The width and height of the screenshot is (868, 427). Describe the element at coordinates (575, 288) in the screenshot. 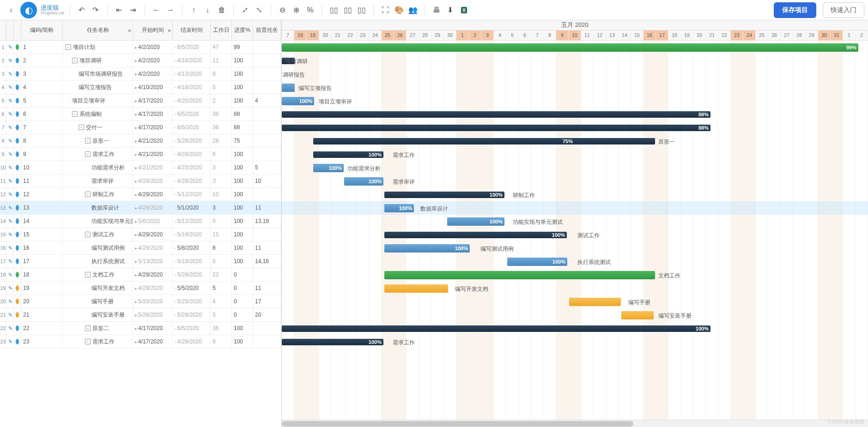

I see `gantt-row: 编写开发文档` at that location.